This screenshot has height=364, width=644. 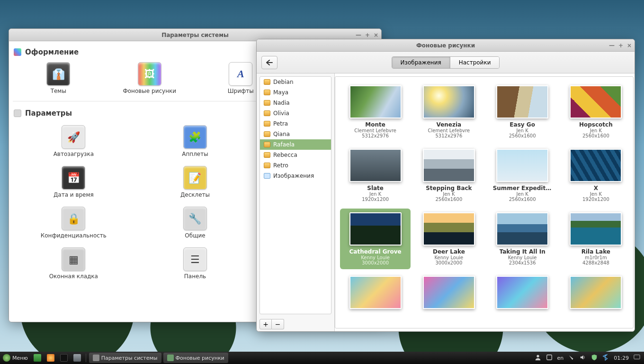 I want to click on files-launcher, so click(x=77, y=358).